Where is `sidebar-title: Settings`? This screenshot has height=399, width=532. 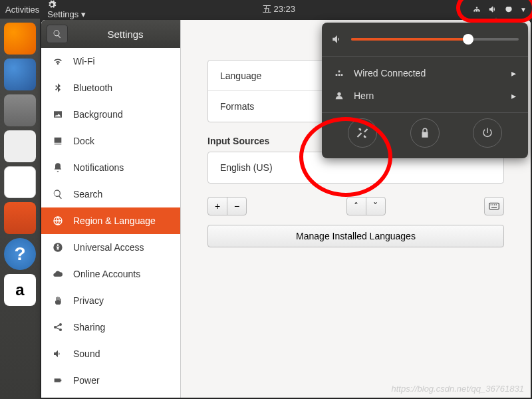
sidebar-title: Settings is located at coordinates (125, 35).